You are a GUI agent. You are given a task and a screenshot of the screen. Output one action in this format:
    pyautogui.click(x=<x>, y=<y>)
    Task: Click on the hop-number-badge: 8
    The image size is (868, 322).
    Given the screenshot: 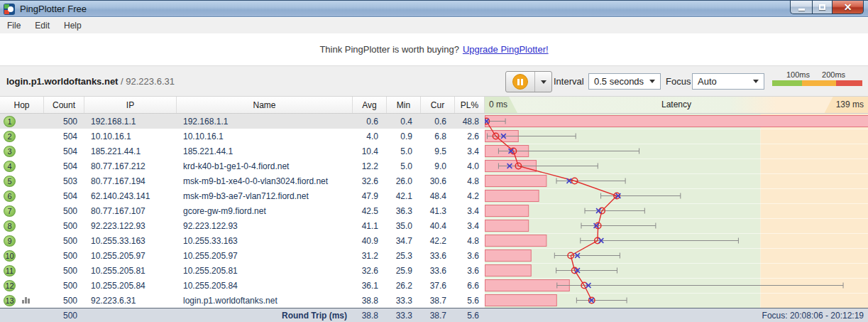 What is the action you would take?
    pyautogui.click(x=10, y=226)
    